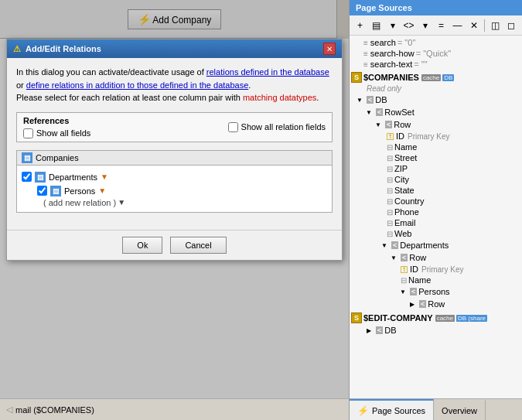 The image size is (522, 420). I want to click on tree-item-search: ≡ search = "0", so click(436, 43).